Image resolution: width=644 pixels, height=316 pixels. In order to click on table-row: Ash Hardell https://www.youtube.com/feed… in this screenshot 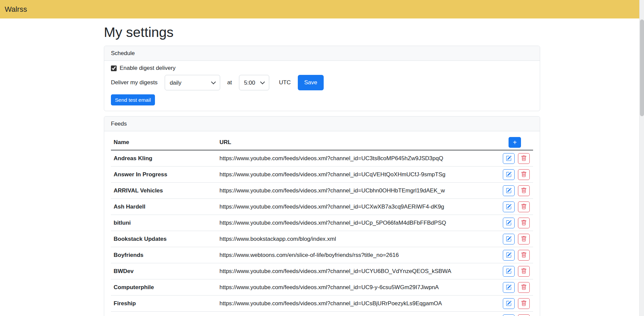, I will do `click(322, 207)`.